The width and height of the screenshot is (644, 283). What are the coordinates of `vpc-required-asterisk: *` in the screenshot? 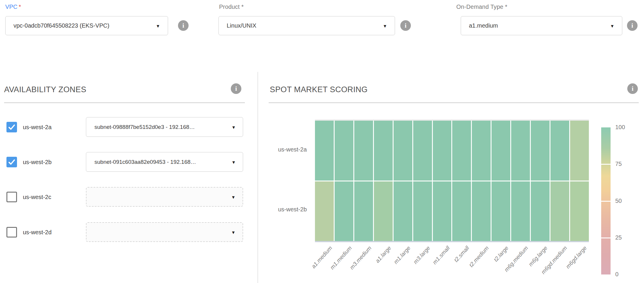 It's located at (20, 7).